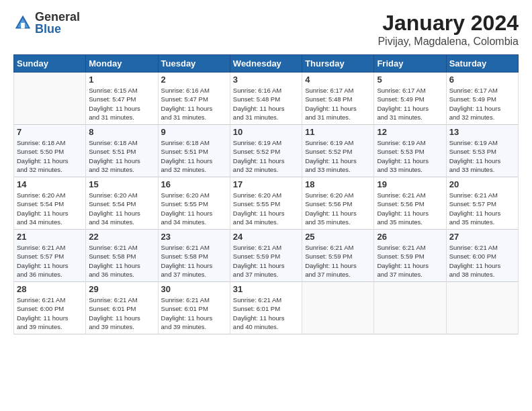  What do you see at coordinates (410, 151) in the screenshot?
I see `day-cell: 12Sunrise: 6:19 AM Sunset: 5:53 PM Dayli…` at bounding box center [410, 151].